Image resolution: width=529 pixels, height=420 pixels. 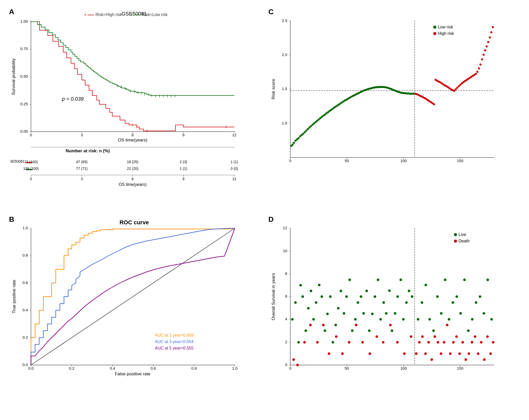 What do you see at coordinates (133, 59) in the screenshot?
I see `km-low-risk-curve` at bounding box center [133, 59].